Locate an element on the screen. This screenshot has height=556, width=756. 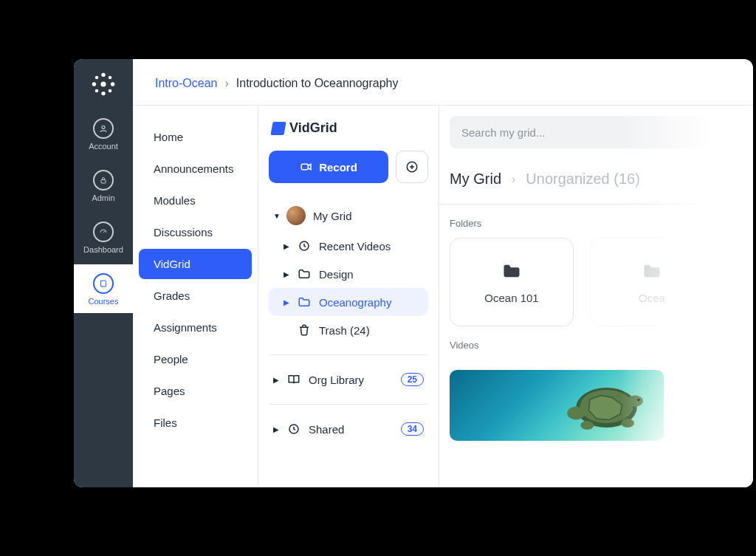
plus-icon is located at coordinates (412, 167).